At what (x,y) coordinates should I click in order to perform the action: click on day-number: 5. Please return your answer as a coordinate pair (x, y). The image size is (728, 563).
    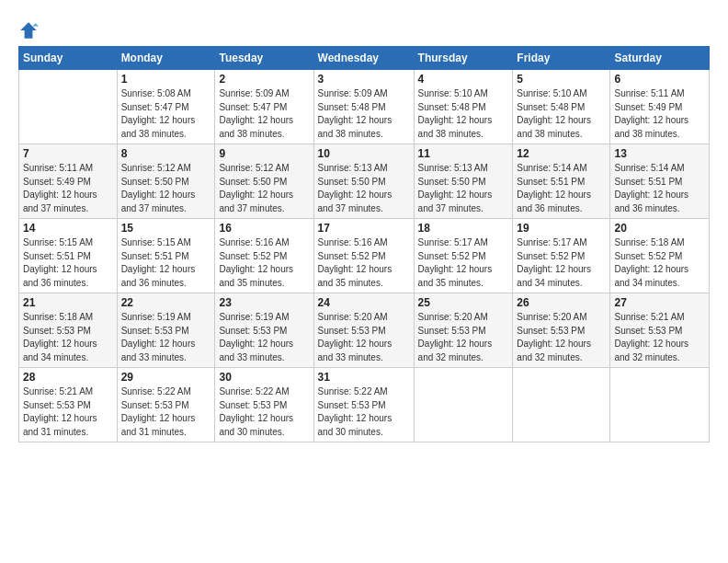
    Looking at the image, I should click on (561, 79).